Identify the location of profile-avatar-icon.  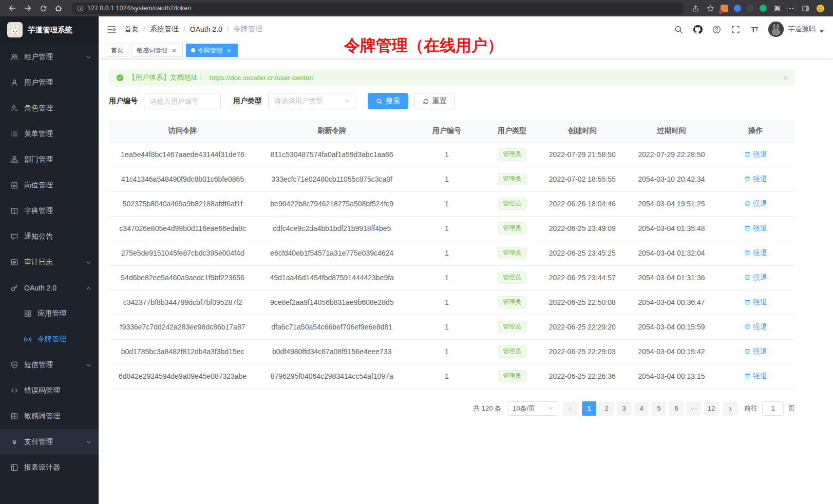
(820, 8).